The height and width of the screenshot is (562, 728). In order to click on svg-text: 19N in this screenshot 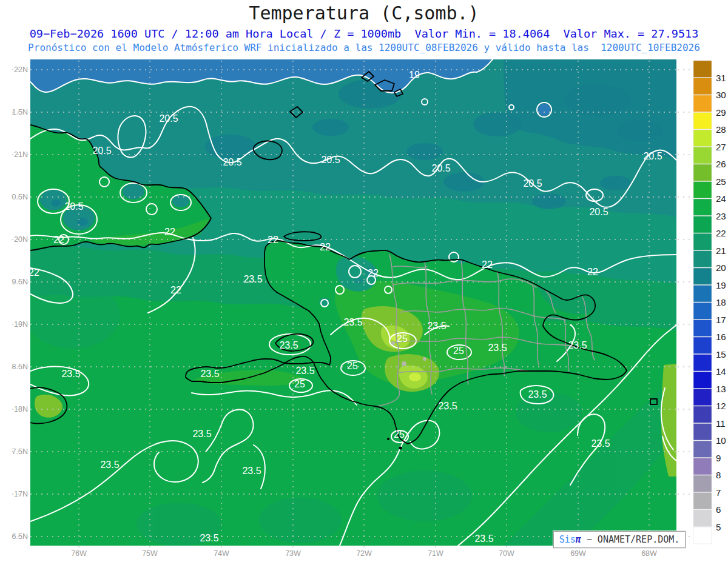, I will do `click(21, 324)`.